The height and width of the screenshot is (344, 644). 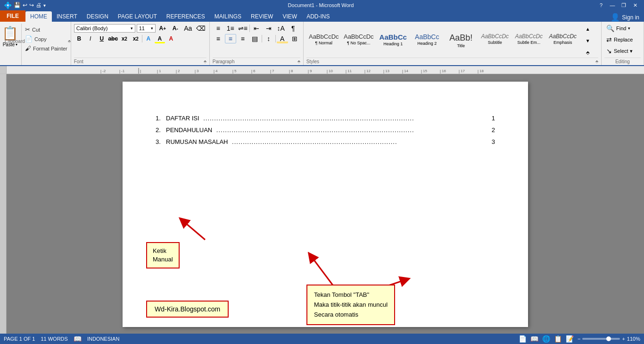 I want to click on font-grow-button: A+, so click(x=163, y=28).